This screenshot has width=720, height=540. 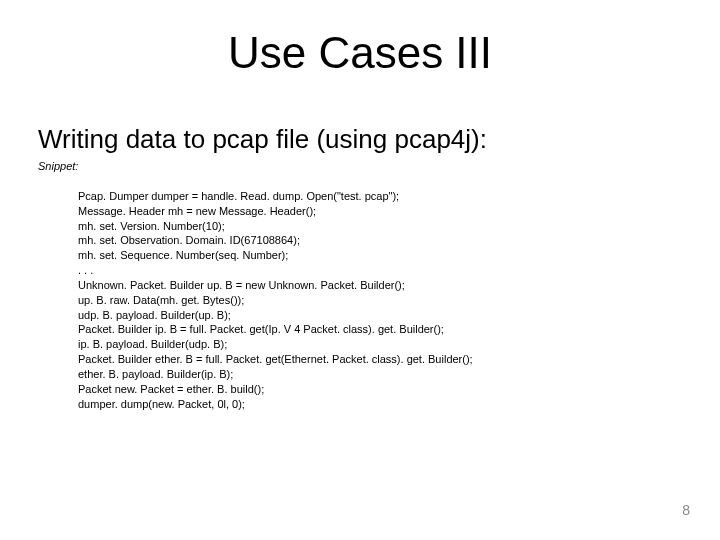 I want to click on code-line: Message. Header mh = new Message. Header…, so click(x=197, y=211).